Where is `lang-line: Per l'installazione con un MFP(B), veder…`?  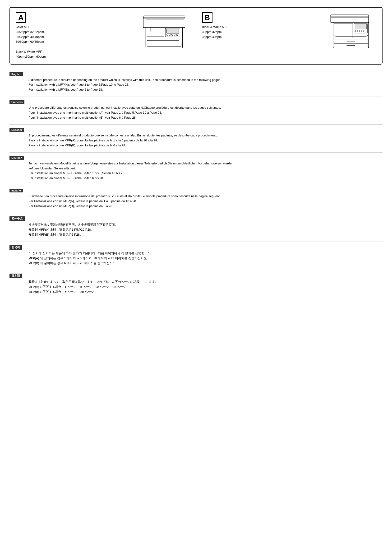 lang-line: Per l'installazione con un MFP(B), veder… is located at coordinates (206, 206).